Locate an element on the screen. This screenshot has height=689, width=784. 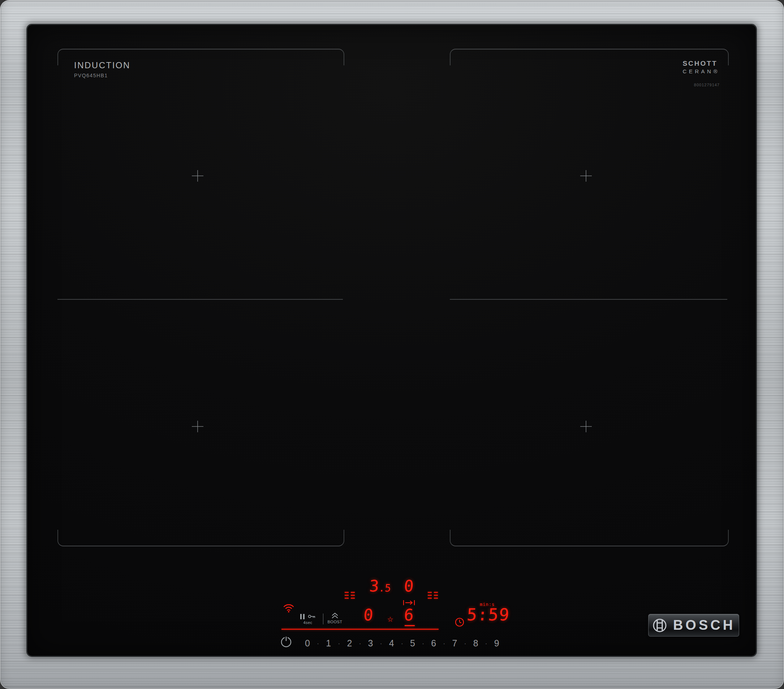
zone-select-left-icon is located at coordinates (350, 595).